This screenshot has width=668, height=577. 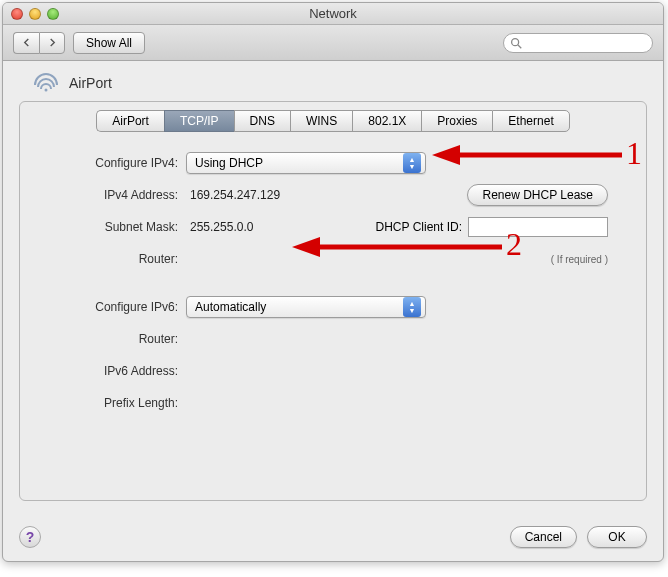 I want to click on traffic-lights, so click(x=35, y=14).